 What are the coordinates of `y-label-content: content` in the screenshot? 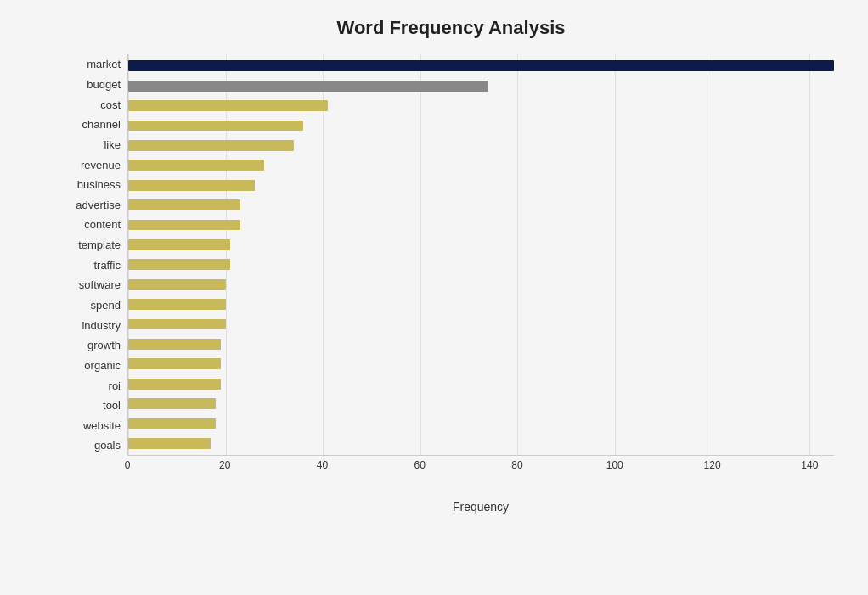 It's located at (94, 224).